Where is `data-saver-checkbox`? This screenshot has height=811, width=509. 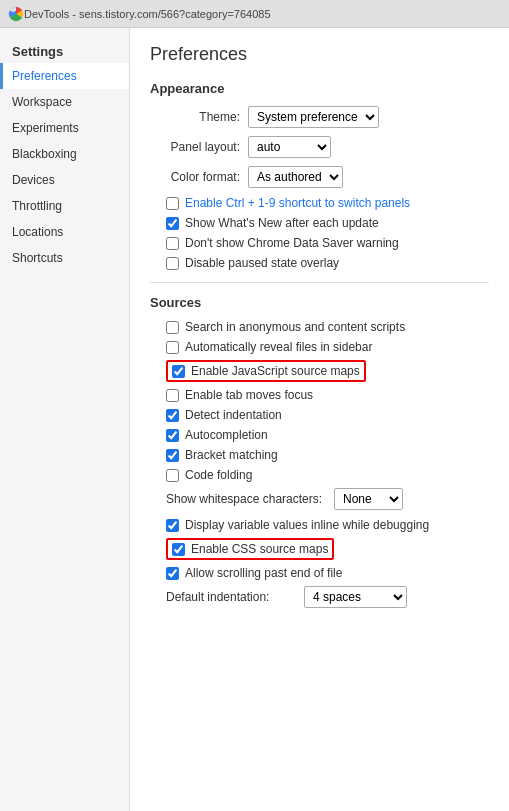
data-saver-checkbox is located at coordinates (172, 244).